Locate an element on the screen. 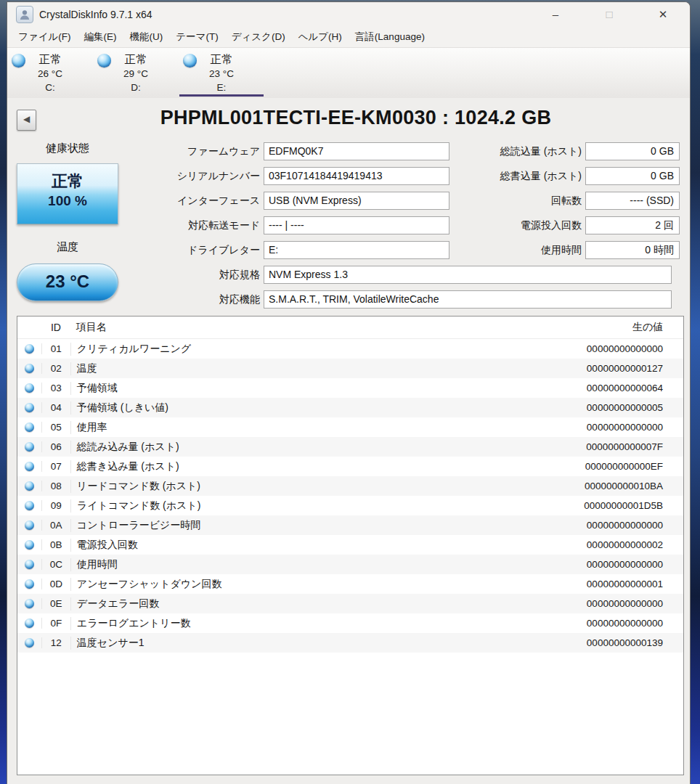 This screenshot has height=784, width=700. stat-field-value: ---- (SSD) is located at coordinates (632, 200).